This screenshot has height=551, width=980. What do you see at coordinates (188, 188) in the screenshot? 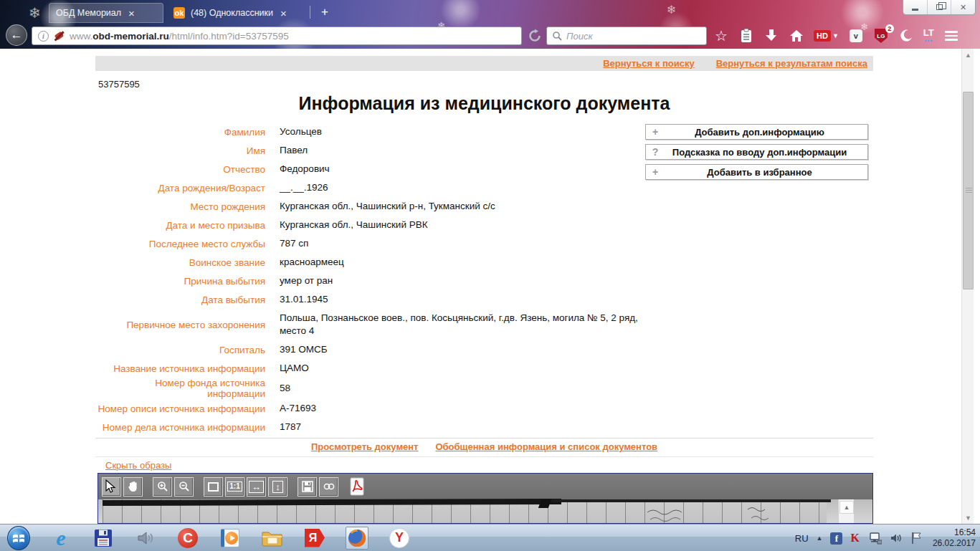
I see `field-label: Дата рождения/Возраст` at bounding box center [188, 188].